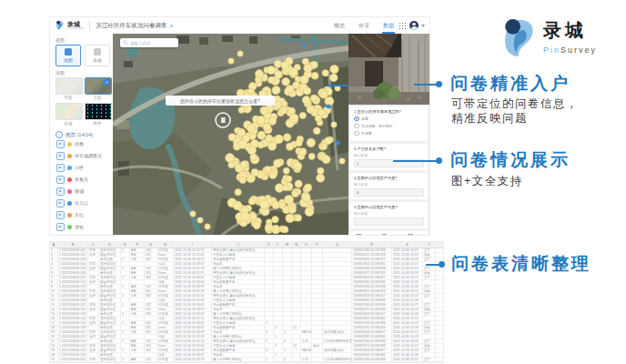  I want to click on layer-item: 绿化, so click(85, 228).